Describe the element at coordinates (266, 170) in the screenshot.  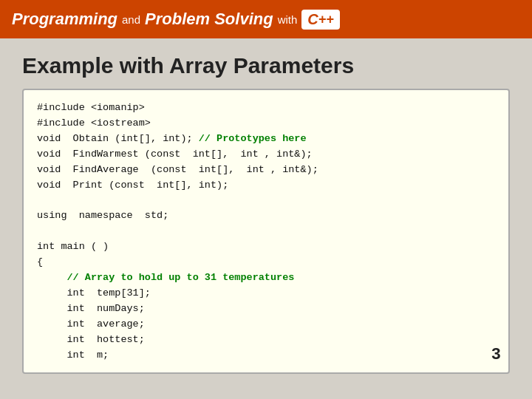
I see `code-line-5: void FindAverage (const int[], int , int…` at that location.